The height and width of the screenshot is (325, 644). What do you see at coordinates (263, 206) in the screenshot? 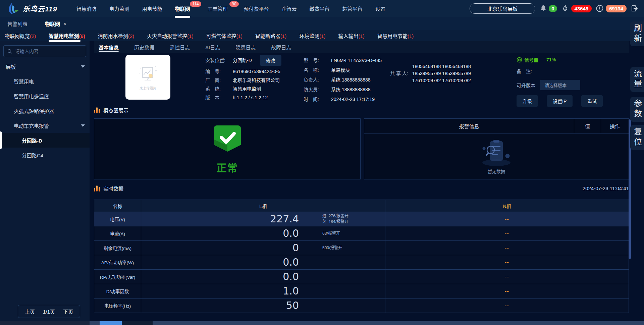
I see `col-header-l-phase: L相` at bounding box center [263, 206].